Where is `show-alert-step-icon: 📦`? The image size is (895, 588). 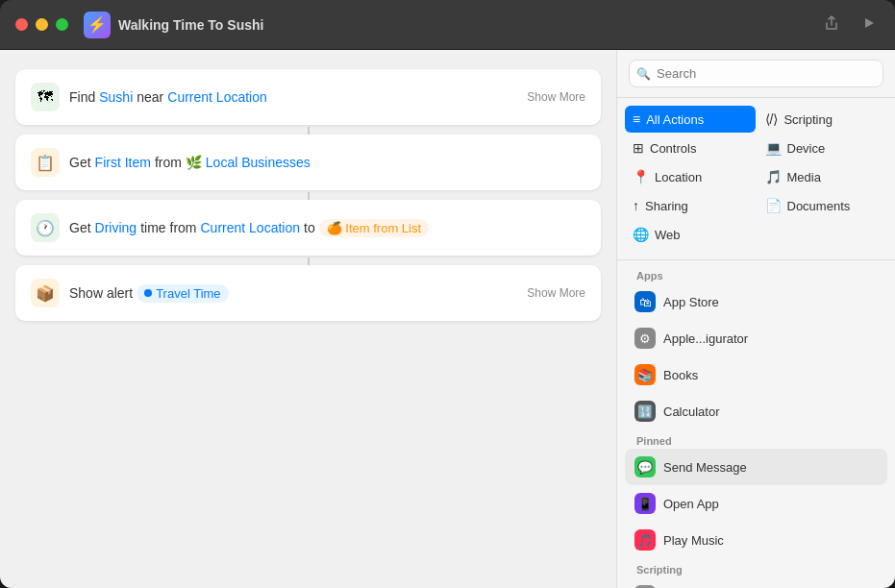
show-alert-step-icon: 📦 is located at coordinates (45, 293).